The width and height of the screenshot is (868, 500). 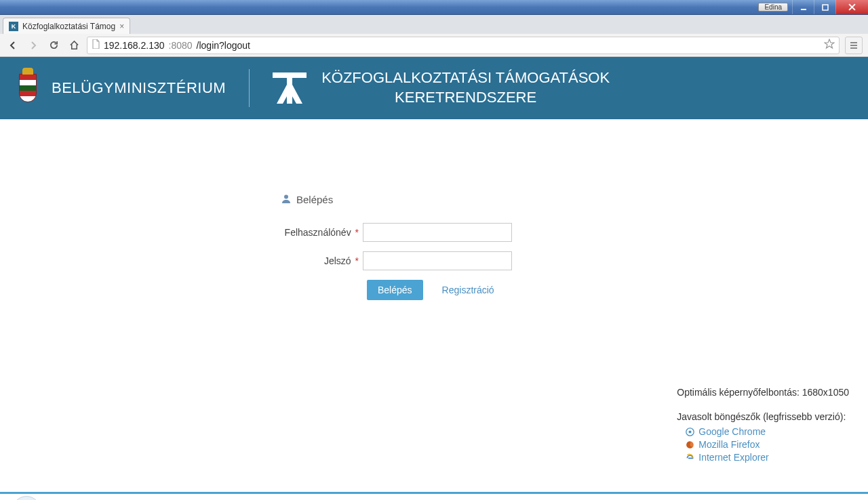 What do you see at coordinates (315, 199) in the screenshot?
I see `login-heading-text: Belépés` at bounding box center [315, 199].